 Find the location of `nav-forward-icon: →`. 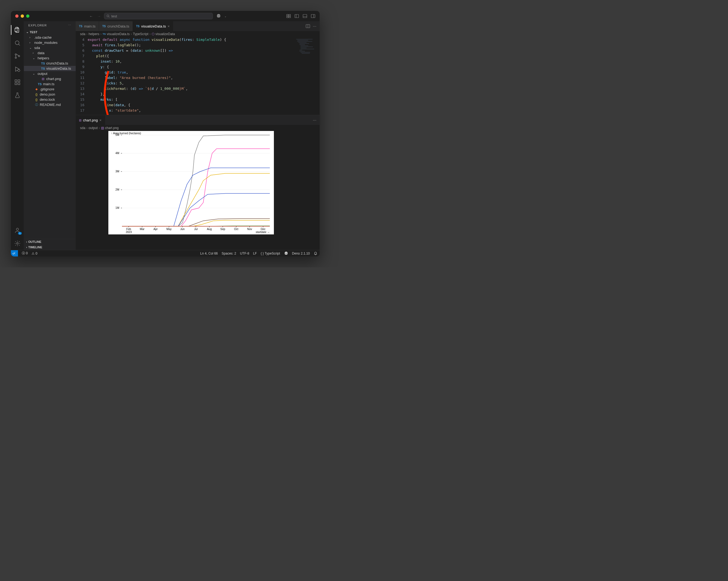

nav-forward-icon: → is located at coordinates (99, 16).